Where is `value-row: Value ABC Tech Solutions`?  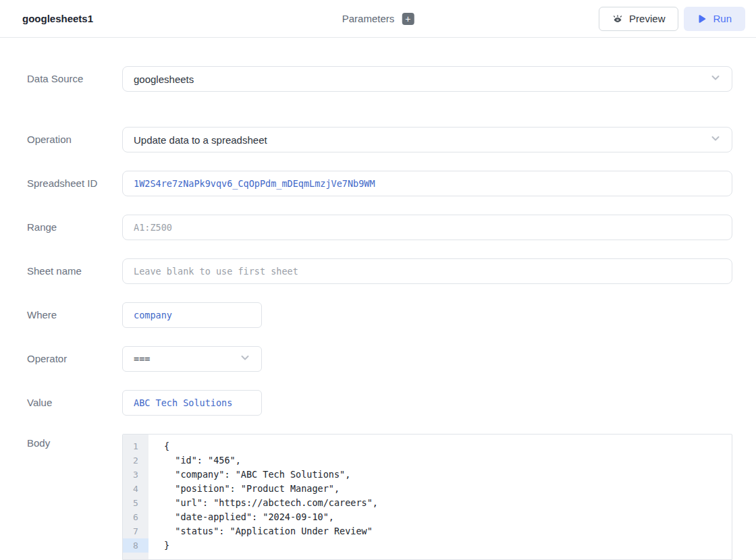
value-row: Value ABC Tech Solutions is located at coordinates (379, 403).